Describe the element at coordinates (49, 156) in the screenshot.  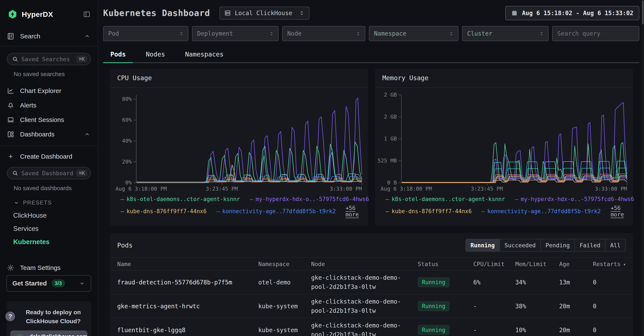
I see `create-dashboard-button: + Create Dashboard` at that location.